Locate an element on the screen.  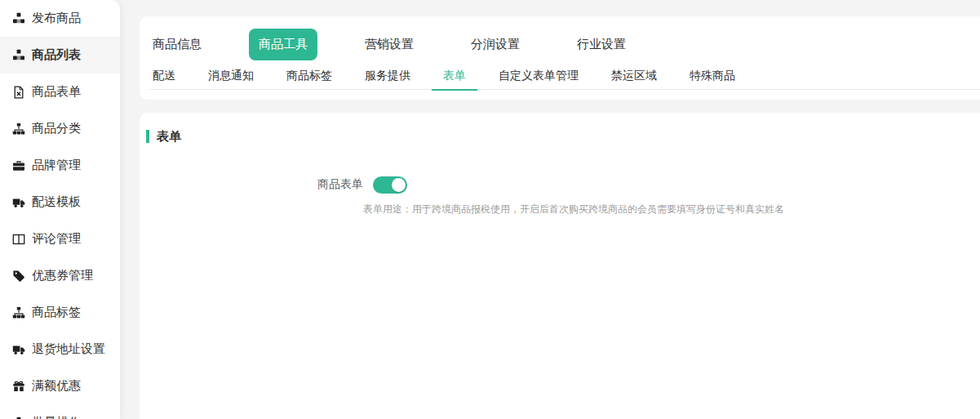
gift-icon is located at coordinates (19, 386).